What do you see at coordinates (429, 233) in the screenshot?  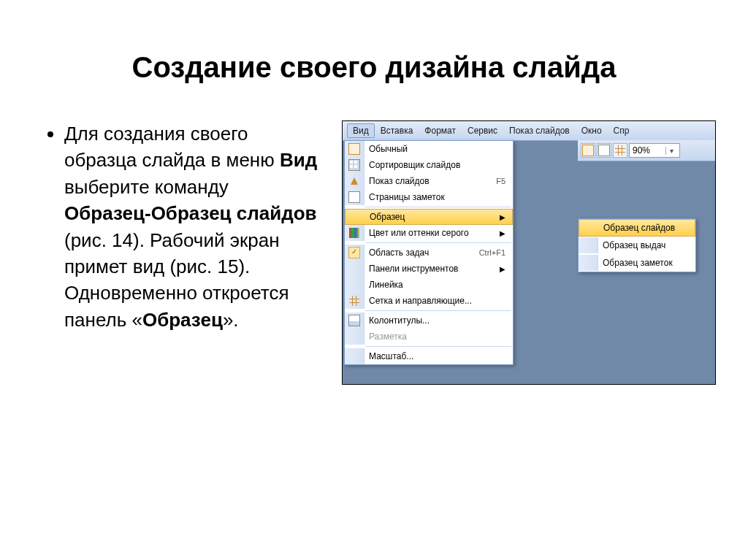 I see `dd-color-grayscale: Цвет или оттенки серого ▶` at bounding box center [429, 233].